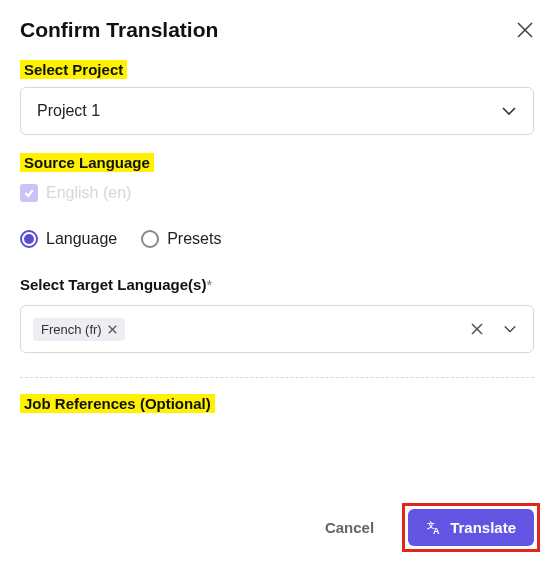  What do you see at coordinates (471, 528) in the screenshot?
I see `translate-button: 文 A Translate` at bounding box center [471, 528].